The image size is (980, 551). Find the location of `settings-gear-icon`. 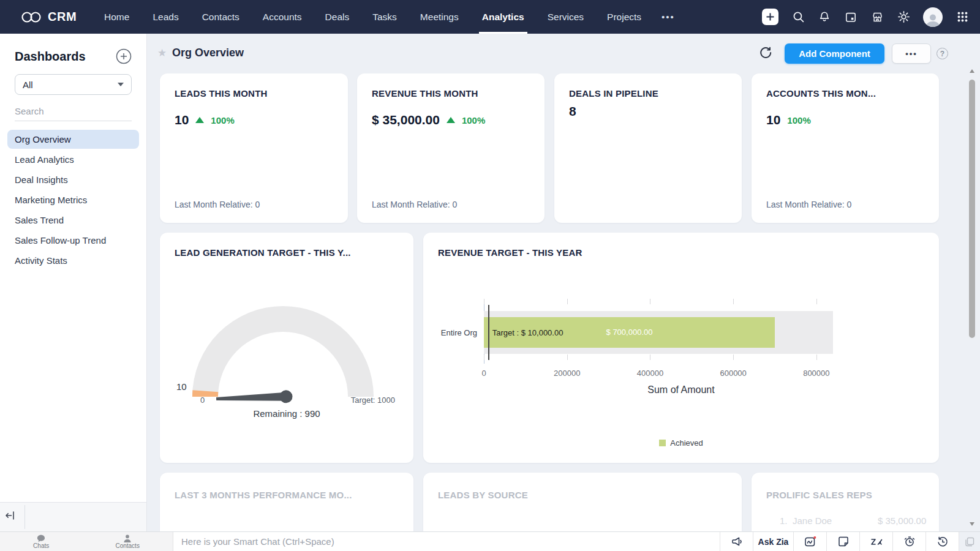

settings-gear-icon is located at coordinates (903, 17).